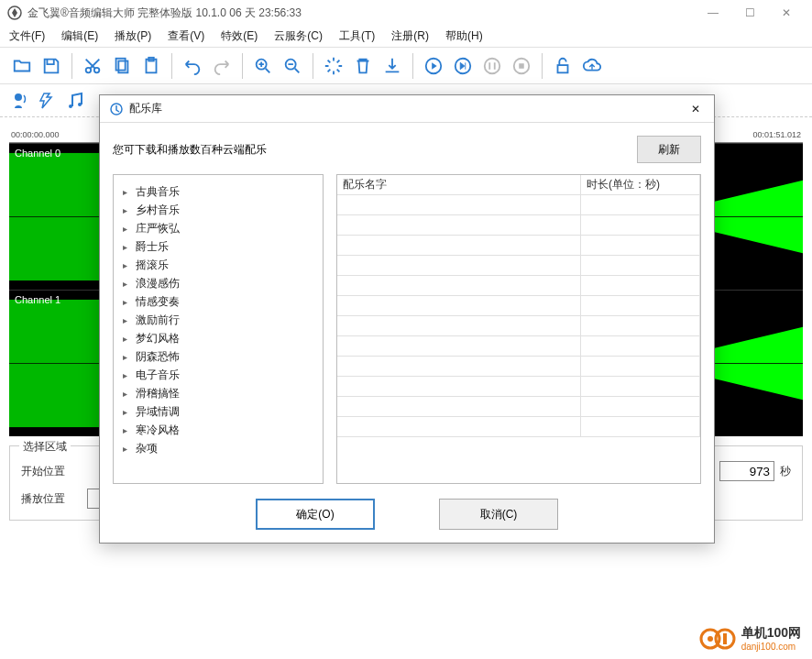 The height and width of the screenshot is (659, 812). Describe the element at coordinates (459, 185) in the screenshot. I see `col-name: 配乐名字` at that location.